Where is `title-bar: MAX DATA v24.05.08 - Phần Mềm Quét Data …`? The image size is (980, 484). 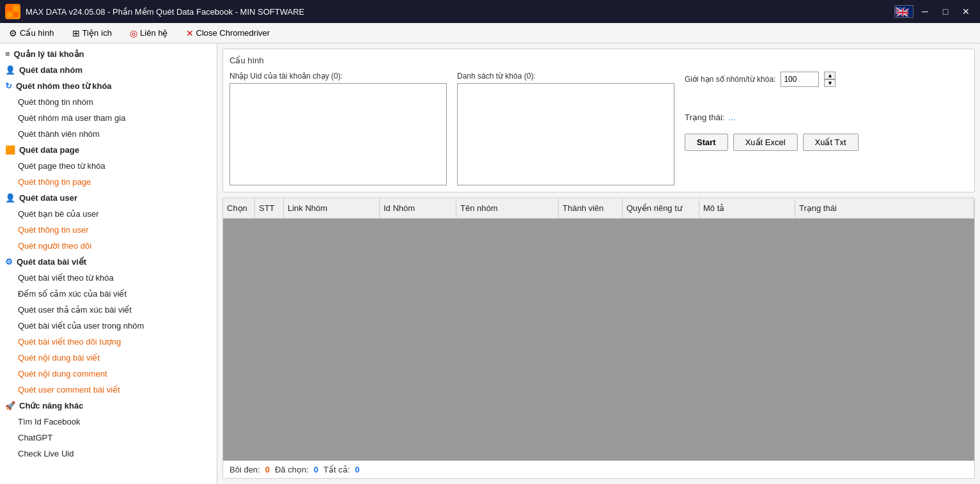 title-bar: MAX DATA v24.05.08 - Phần Mềm Quét Data … is located at coordinates (490, 12).